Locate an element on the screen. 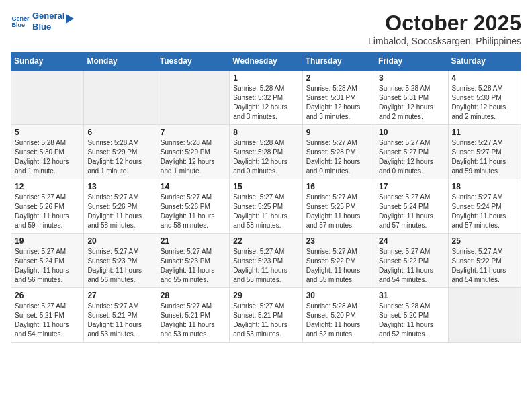 The width and height of the screenshot is (532, 411). day-number: 1 is located at coordinates (266, 78).